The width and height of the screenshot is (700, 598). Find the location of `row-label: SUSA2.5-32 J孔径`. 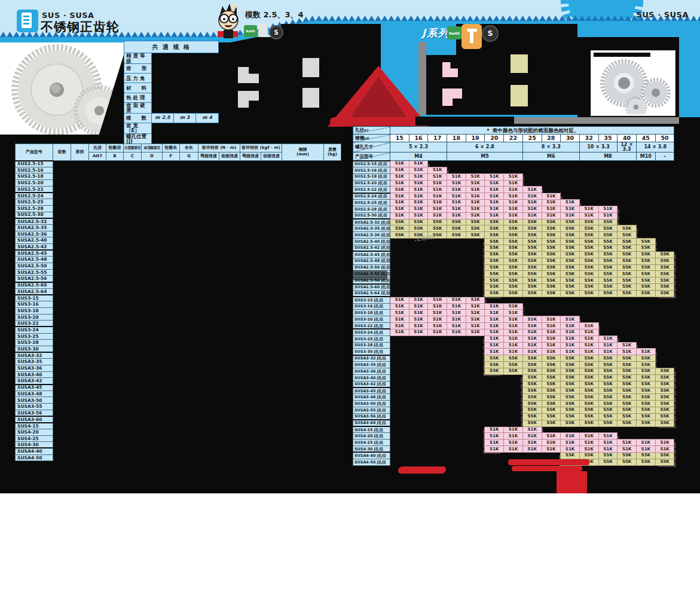

row-label: SUSA2.5-32 J孔径 is located at coordinates (372, 222).